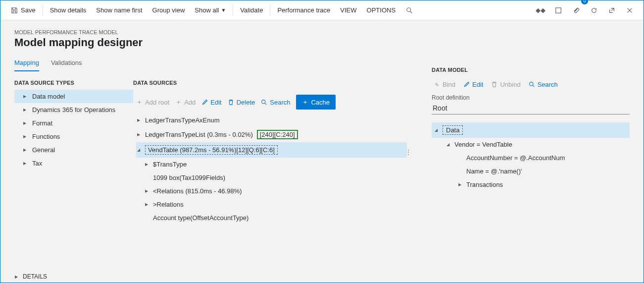 The height and width of the screenshot is (283, 644). Describe the element at coordinates (381, 10) in the screenshot. I see `options-button: OPTIONS` at that location.